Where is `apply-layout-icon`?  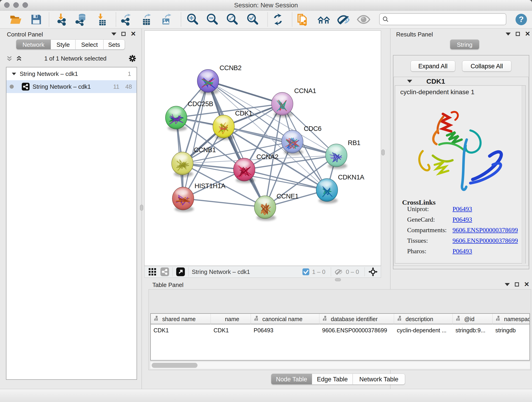
apply-layout-icon is located at coordinates (278, 19).